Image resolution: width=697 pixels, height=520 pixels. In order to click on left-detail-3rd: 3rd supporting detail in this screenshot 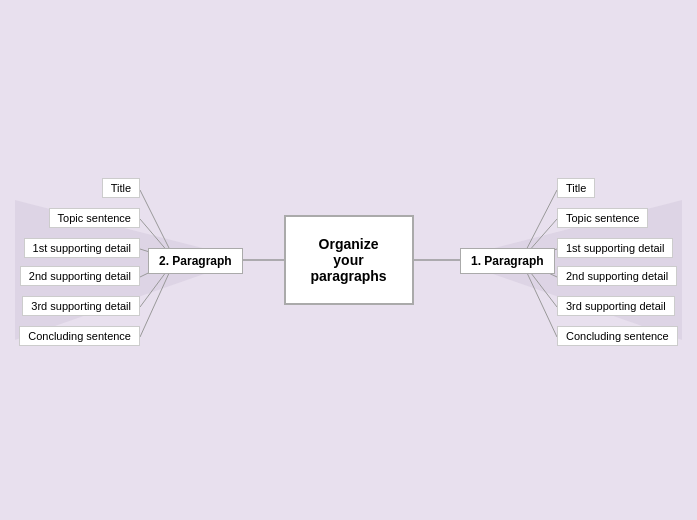, I will do `click(81, 306)`.